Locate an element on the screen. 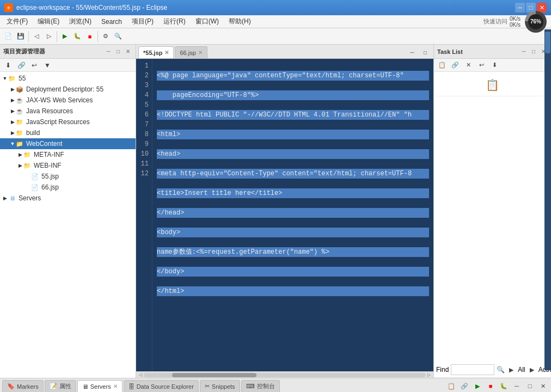  panel-minimize-button: ─ is located at coordinates (108, 52).